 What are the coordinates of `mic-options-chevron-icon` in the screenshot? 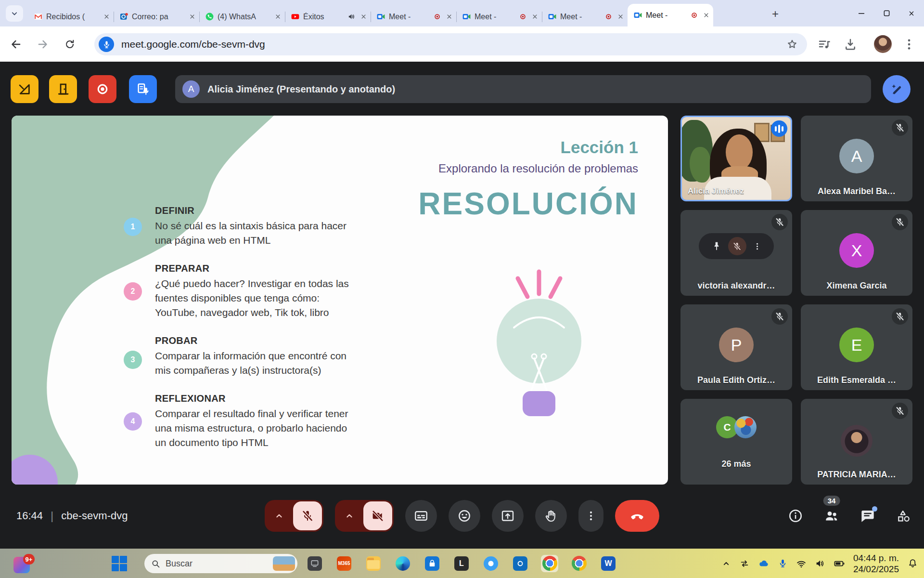 It's located at (279, 516).